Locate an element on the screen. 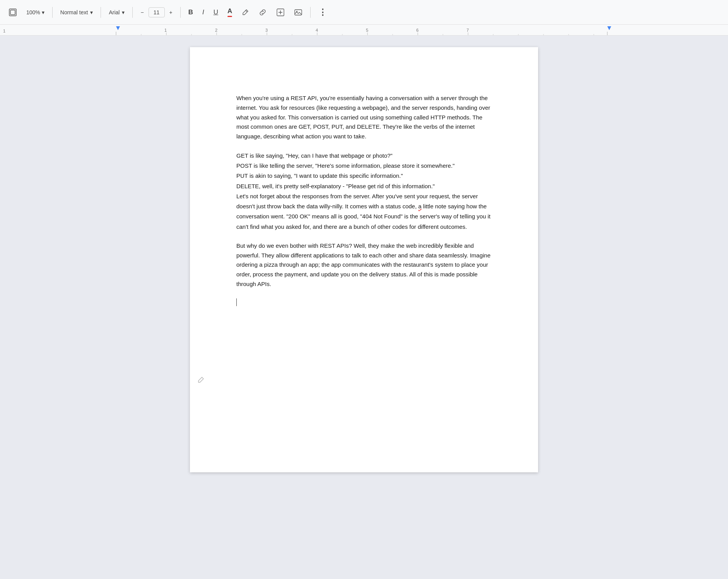 This screenshot has height=579, width=728. pencil-icon is located at coordinates (245, 12).